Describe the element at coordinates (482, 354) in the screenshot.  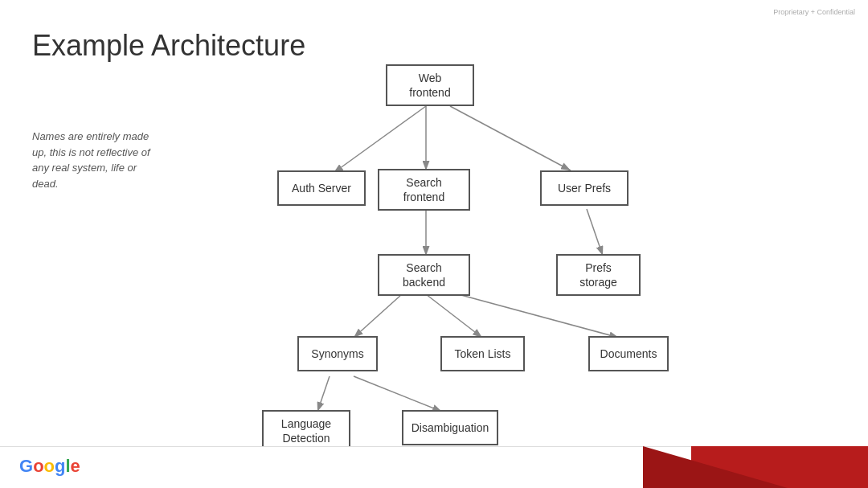
I see `box-token-lists: Token Lists` at that location.